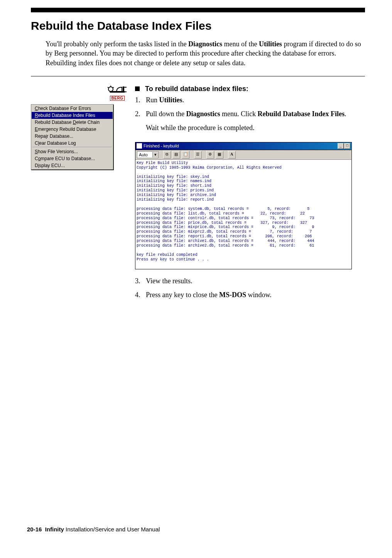 The width and height of the screenshot is (392, 558). Describe the element at coordinates (198, 10) in the screenshot. I see `top-bar` at that location.